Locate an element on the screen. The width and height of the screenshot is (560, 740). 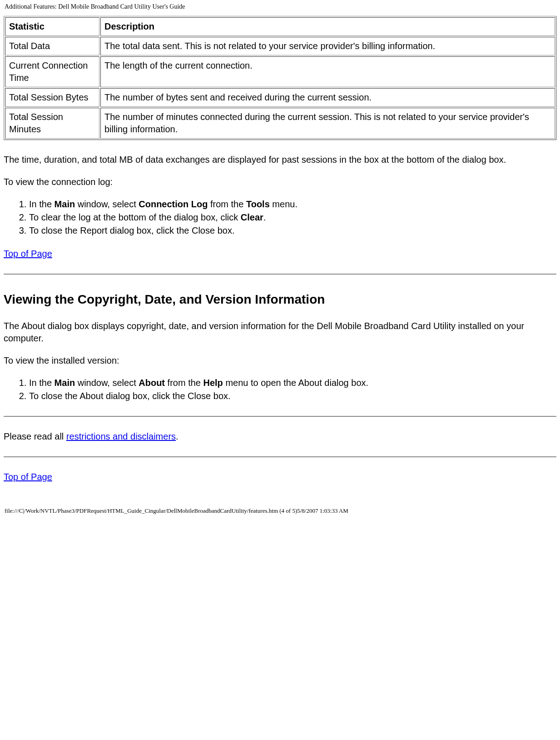
text: menu to open the About dialog box. is located at coordinates (296, 383).